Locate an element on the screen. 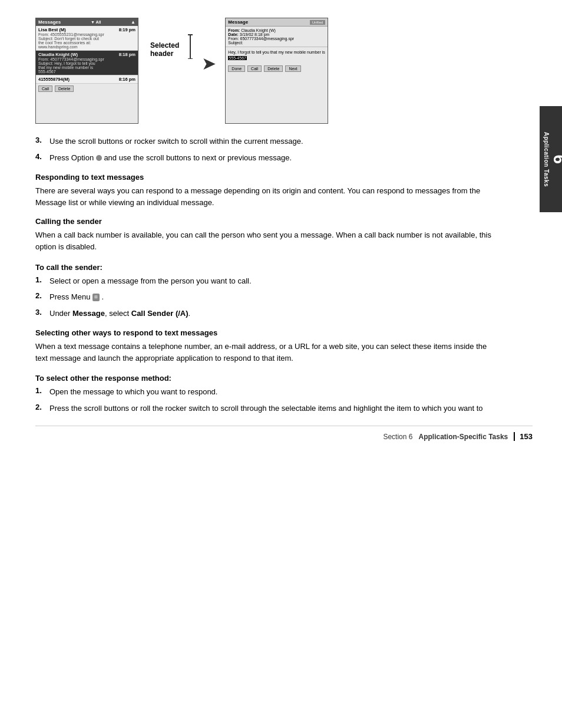  to-select-1-text: Open the message to which you want to re… is located at coordinates (270, 392).